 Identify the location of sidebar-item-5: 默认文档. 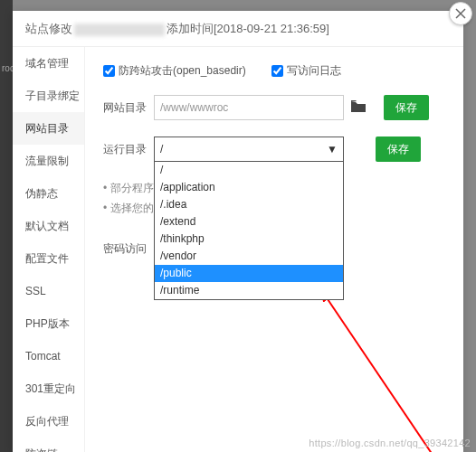
(49, 226).